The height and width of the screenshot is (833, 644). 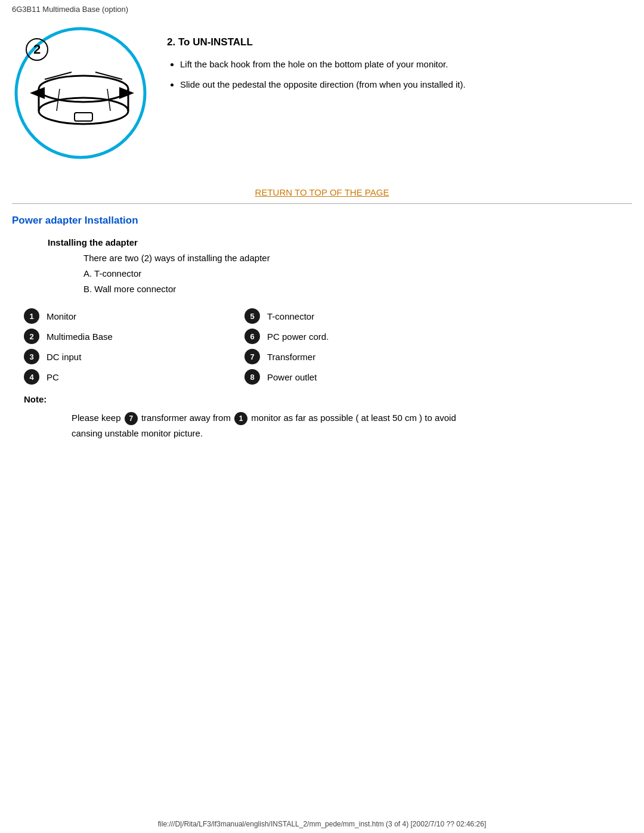 I want to click on item-label-7: Transformer, so click(x=291, y=357).